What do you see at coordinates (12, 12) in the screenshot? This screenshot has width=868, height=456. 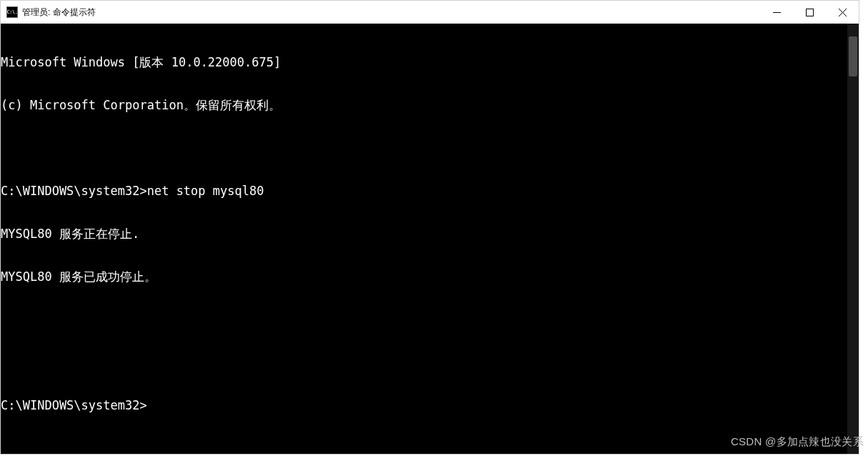 I see `cmd-icon: C:\.` at bounding box center [12, 12].